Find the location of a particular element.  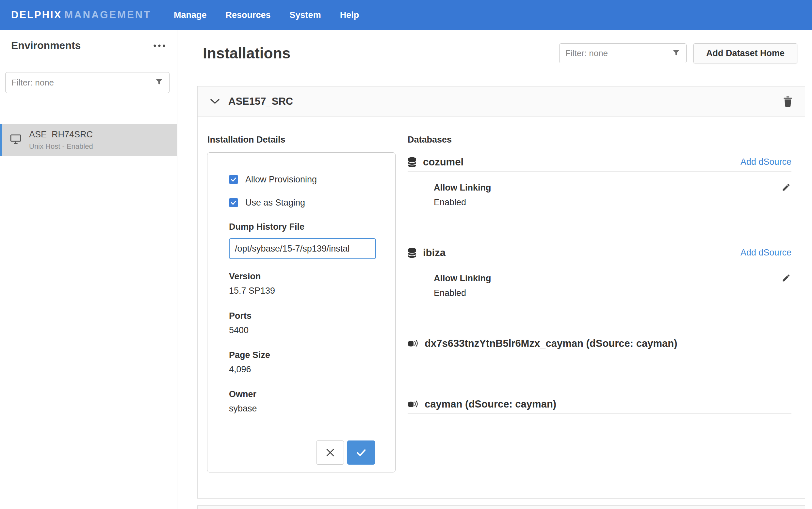

environments-filter-input: Filter: none is located at coordinates (88, 82).